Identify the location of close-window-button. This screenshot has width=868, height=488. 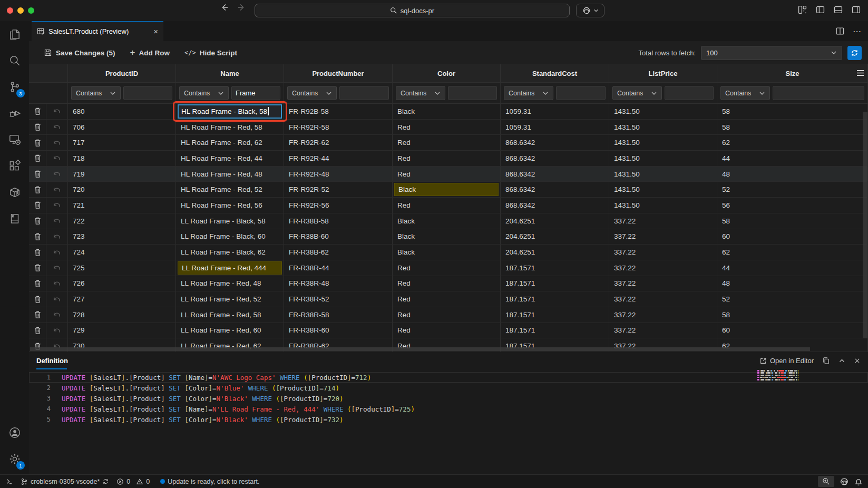
(10, 11).